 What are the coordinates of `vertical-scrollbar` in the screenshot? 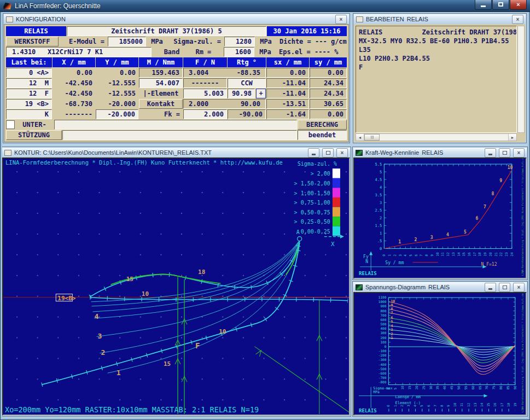 It's located at (521, 79).